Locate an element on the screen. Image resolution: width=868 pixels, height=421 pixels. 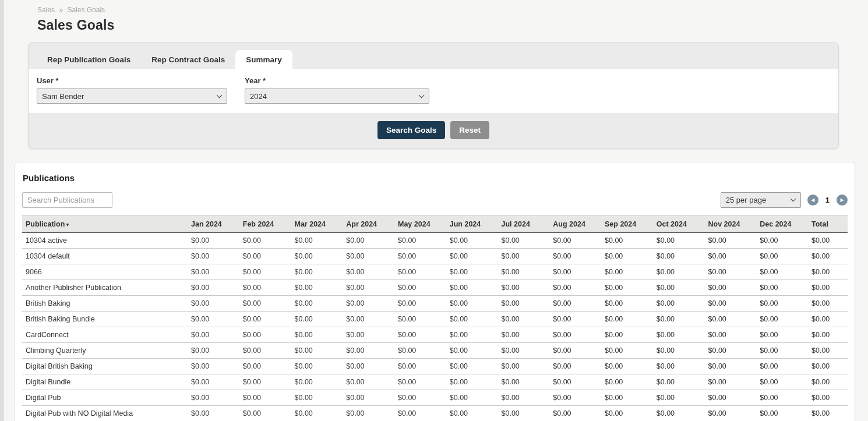
column-header-jan-2024: Jan 2024 is located at coordinates (213, 225).